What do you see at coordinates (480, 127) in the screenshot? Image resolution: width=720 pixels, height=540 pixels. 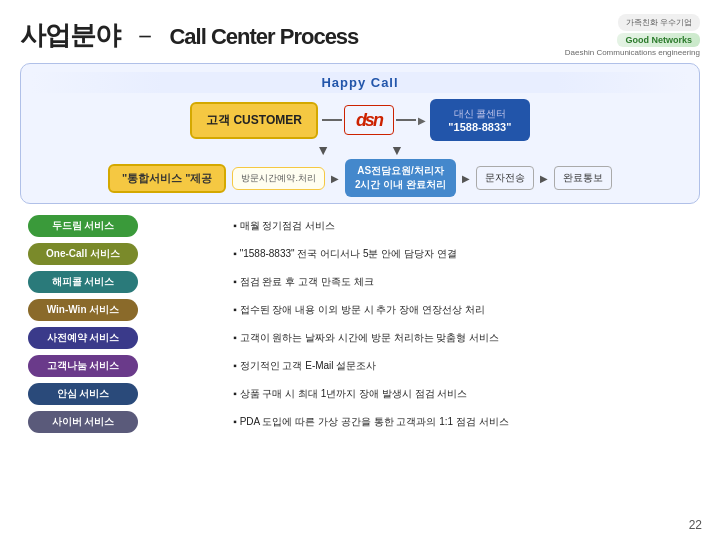 I see `callcenter-number: "1588-8833"` at bounding box center [480, 127].